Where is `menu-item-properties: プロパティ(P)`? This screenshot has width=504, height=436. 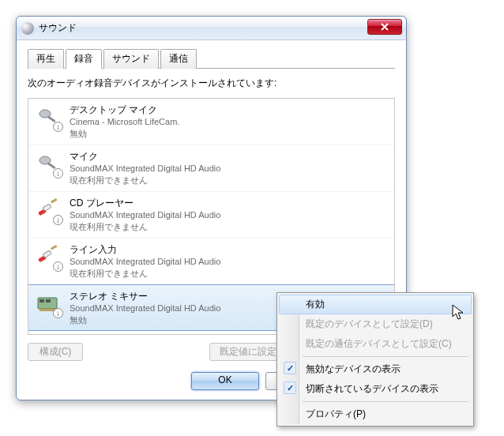 menu-item-properties: プロパティ(P) is located at coordinates (375, 411).